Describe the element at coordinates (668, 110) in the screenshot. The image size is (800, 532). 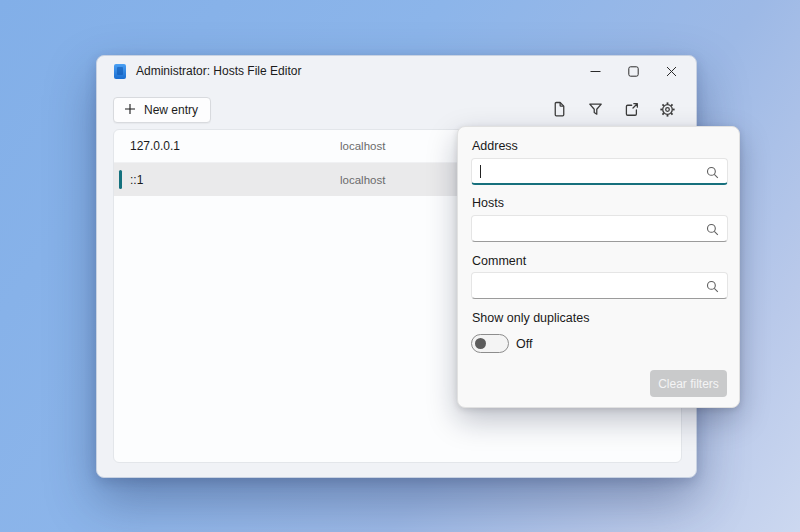
I see `settings-button` at that location.